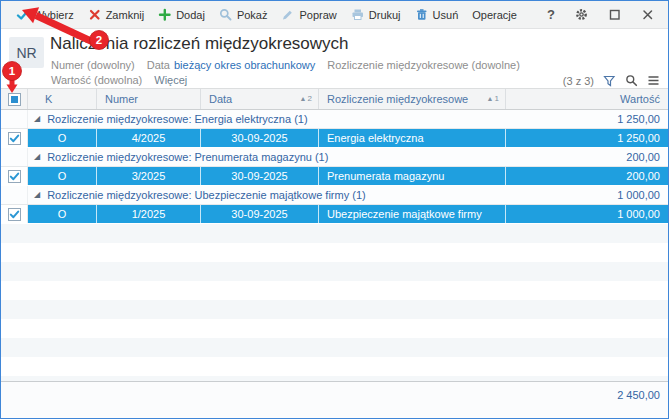  Describe the element at coordinates (642, 195) in the screenshot. I see `group-value: 1 000,00` at that location.